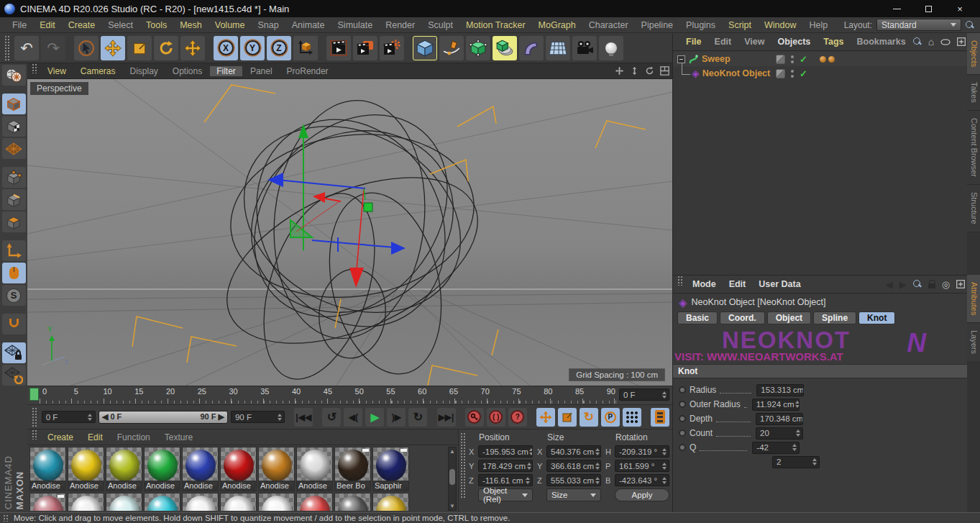 The width and height of the screenshot is (980, 523). What do you see at coordinates (187, 71) in the screenshot?
I see `vp-menu-options: Options` at bounding box center [187, 71].